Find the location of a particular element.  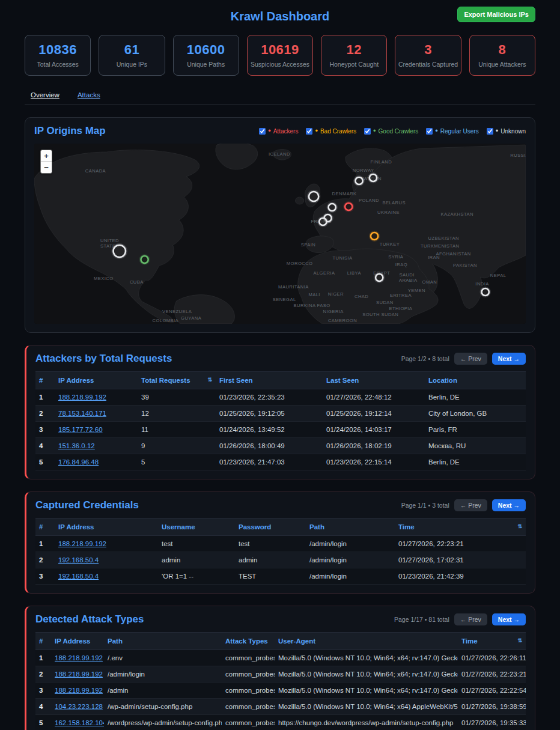

map-marker-good is located at coordinates (144, 260).